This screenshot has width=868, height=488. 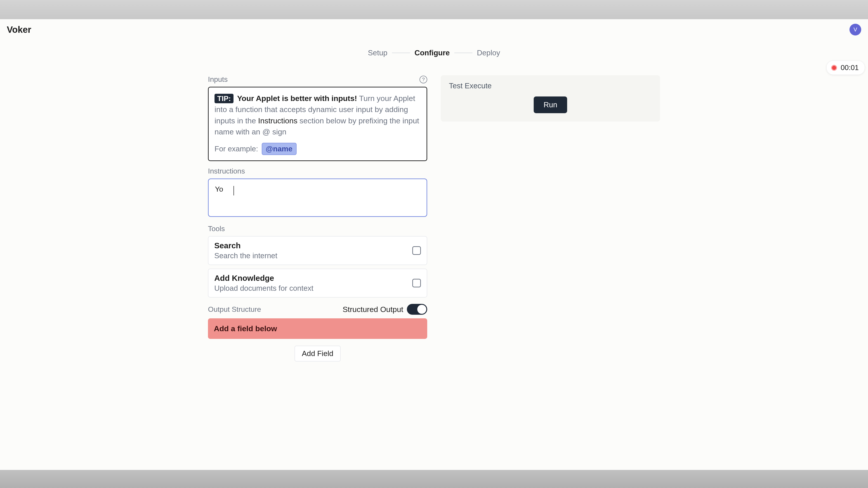 I want to click on avatar: V, so click(x=855, y=30).